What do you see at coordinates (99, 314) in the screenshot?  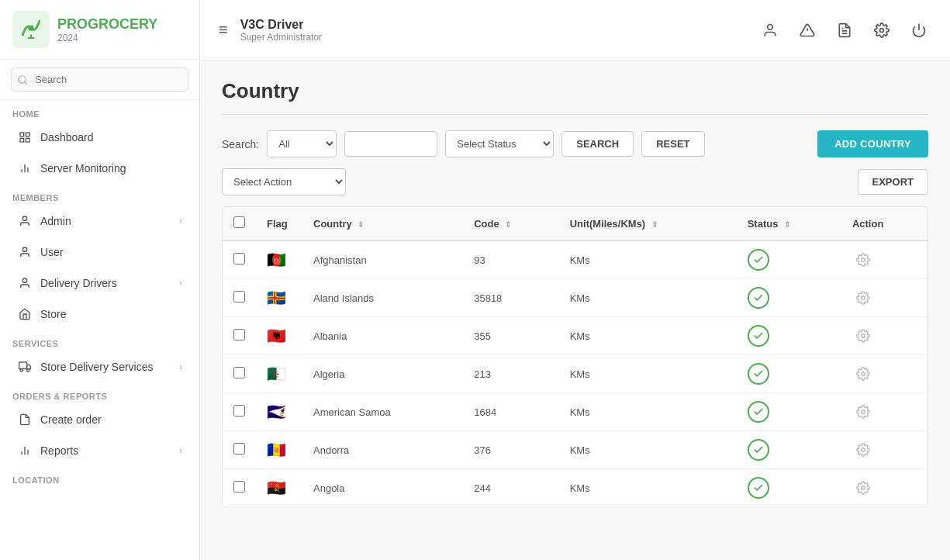 I see `sidebar-item-store: Store` at bounding box center [99, 314].